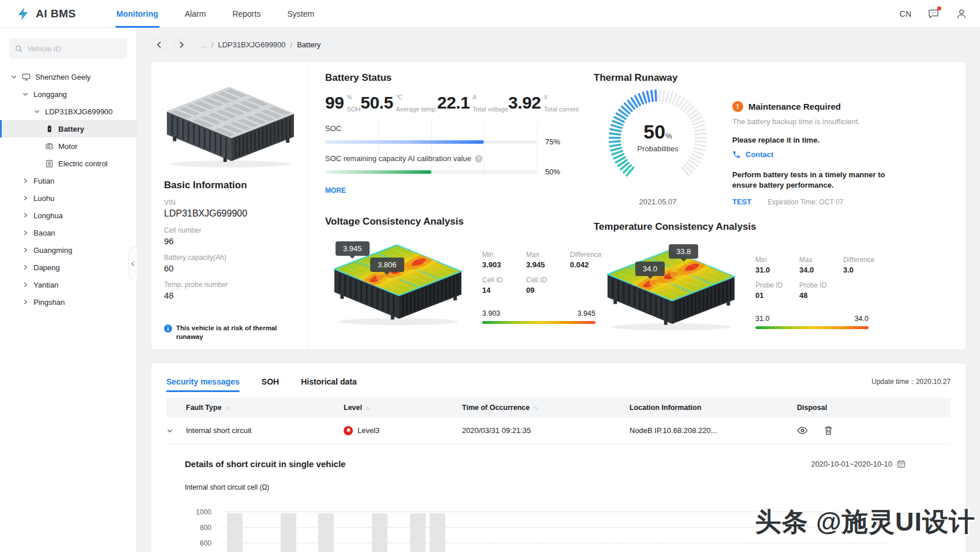 The width and height of the screenshot is (980, 552). I want to click on tree-node-electric-control: Electric control, so click(68, 163).